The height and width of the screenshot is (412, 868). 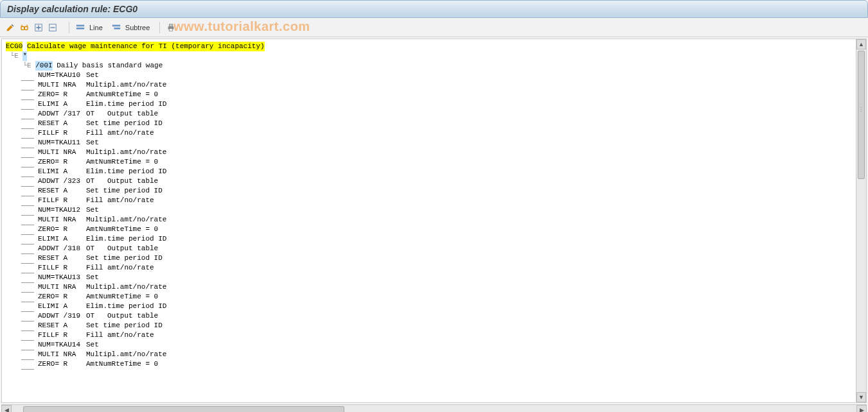 What do you see at coordinates (434, 46) in the screenshot?
I see `tree-root: ECG0 Calculate wage maintenance for TI (…` at bounding box center [434, 46].